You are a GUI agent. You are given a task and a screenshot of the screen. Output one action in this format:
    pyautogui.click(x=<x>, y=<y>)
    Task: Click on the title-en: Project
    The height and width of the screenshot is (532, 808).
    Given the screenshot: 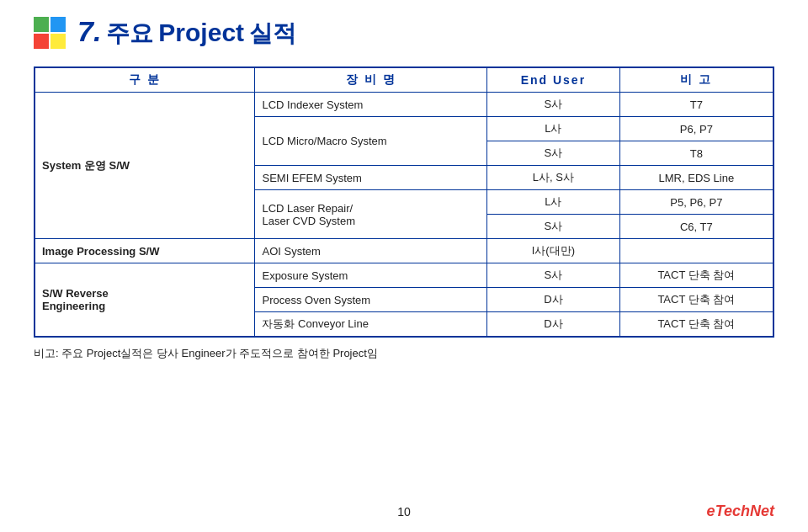 What is the action you would take?
    pyautogui.click(x=201, y=33)
    